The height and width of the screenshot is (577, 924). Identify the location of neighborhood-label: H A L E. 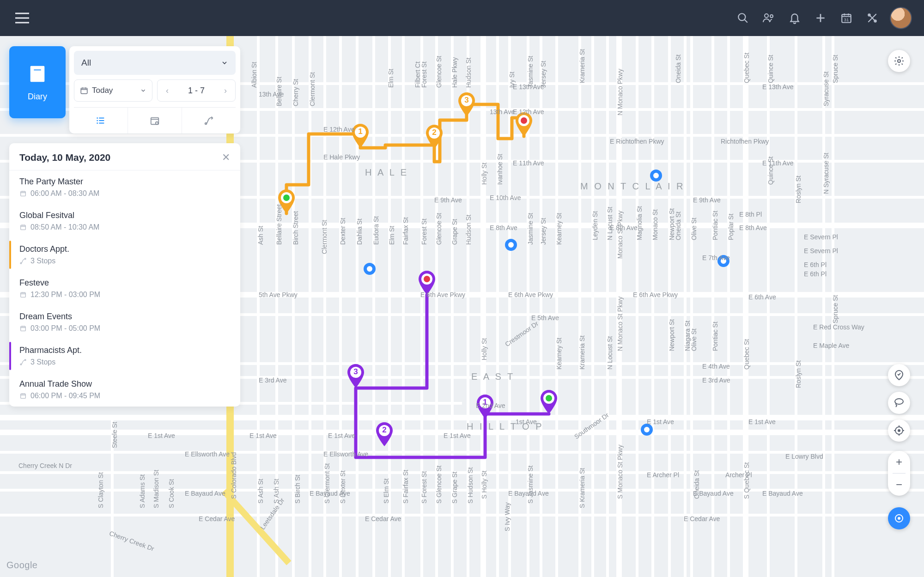
(387, 173).